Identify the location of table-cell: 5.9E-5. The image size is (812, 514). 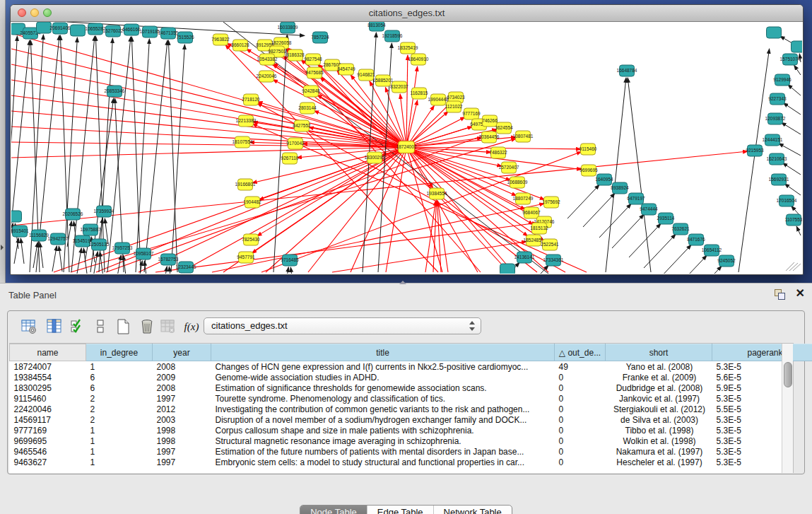
(762, 387).